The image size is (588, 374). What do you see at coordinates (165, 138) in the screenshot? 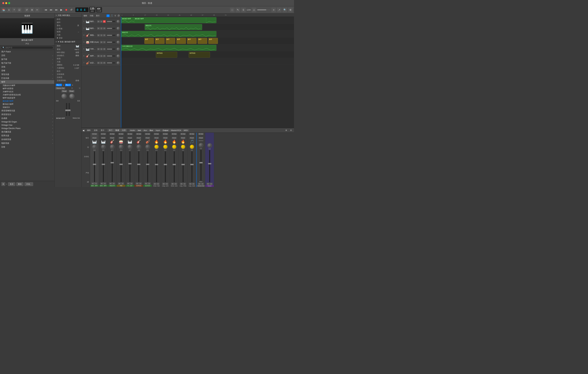
I see `ch9-auto-badge: Read` at bounding box center [165, 138].